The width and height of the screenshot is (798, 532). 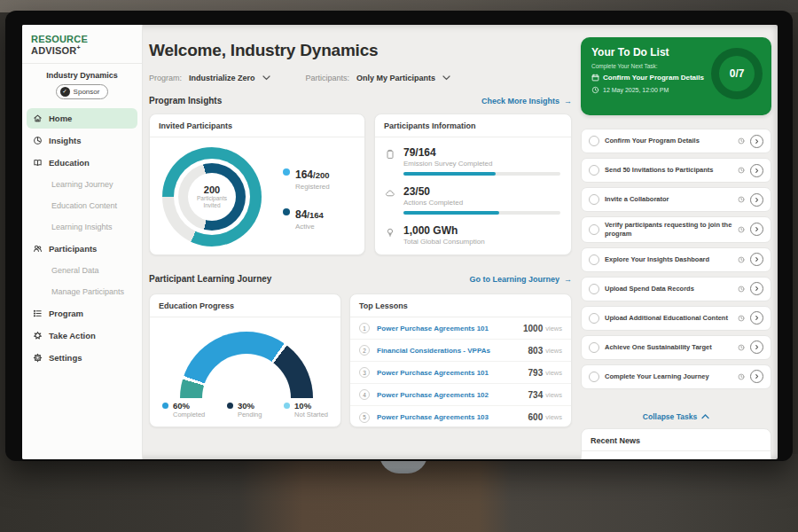 What do you see at coordinates (461, 328) in the screenshot?
I see `lesson-row: 1 Power Purchase Agreements 101 1000 vie…` at bounding box center [461, 328].